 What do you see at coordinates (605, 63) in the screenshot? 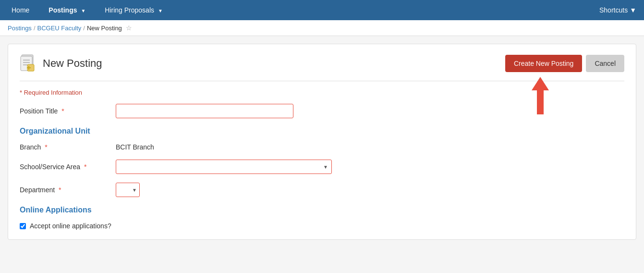
I see `cancel-button: Cancel` at bounding box center [605, 63].